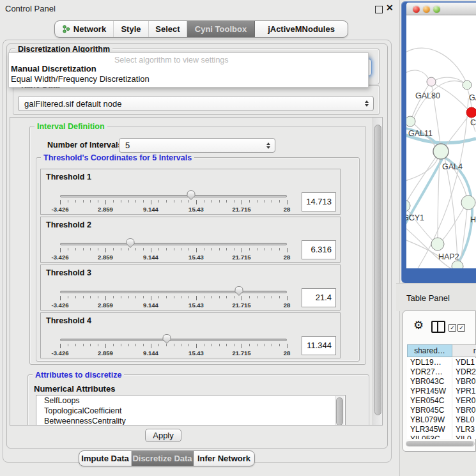  I want to click on apply-button: Apply, so click(164, 436).